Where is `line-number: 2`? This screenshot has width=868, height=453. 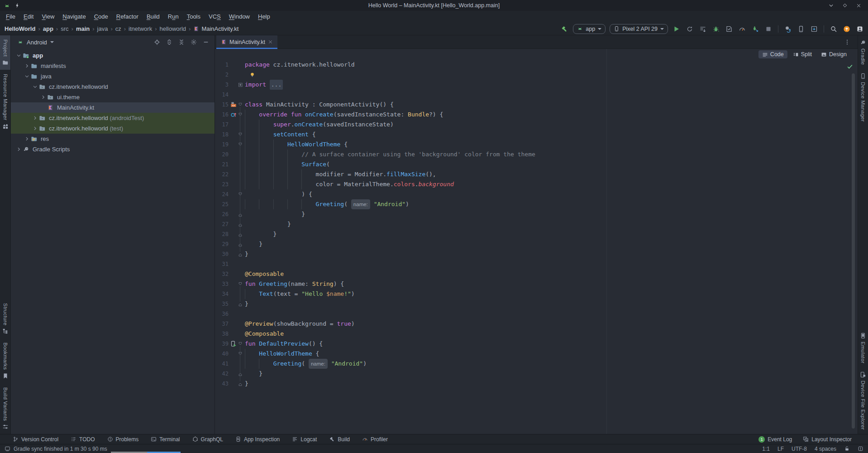 line-number: 2 is located at coordinates (222, 75).